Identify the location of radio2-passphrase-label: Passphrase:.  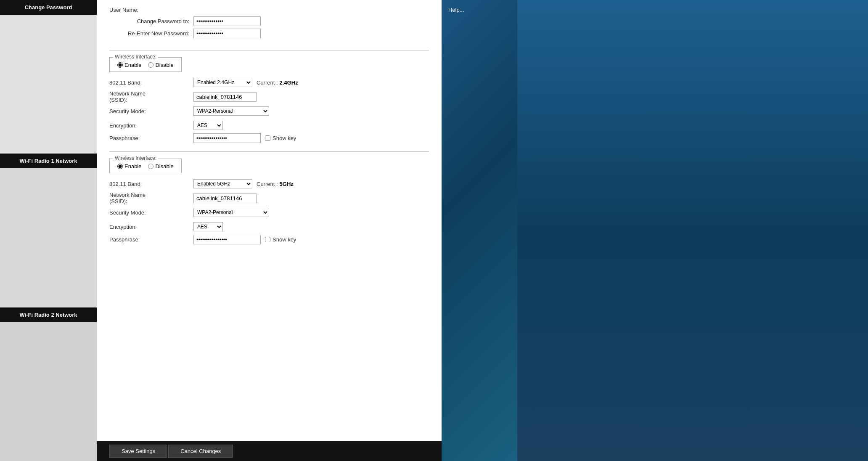
(151, 240).